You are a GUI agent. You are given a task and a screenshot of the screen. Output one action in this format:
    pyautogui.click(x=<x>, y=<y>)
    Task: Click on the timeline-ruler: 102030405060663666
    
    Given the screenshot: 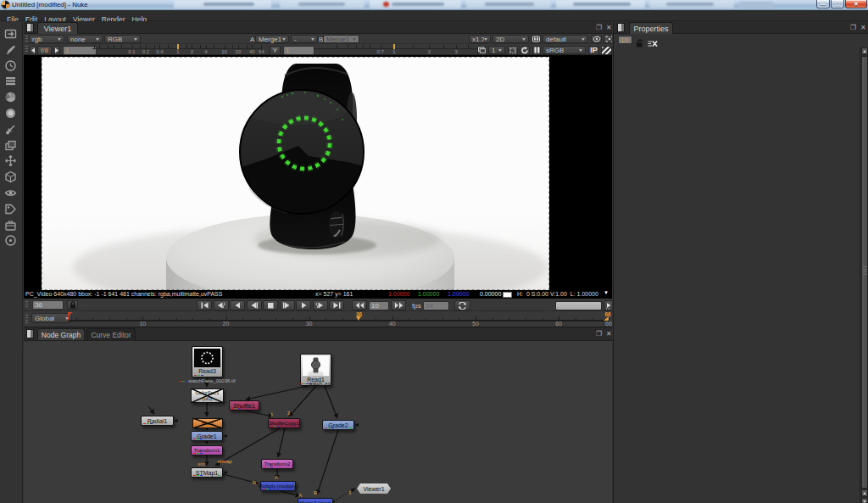 What is the action you would take?
    pyautogui.click(x=318, y=319)
    